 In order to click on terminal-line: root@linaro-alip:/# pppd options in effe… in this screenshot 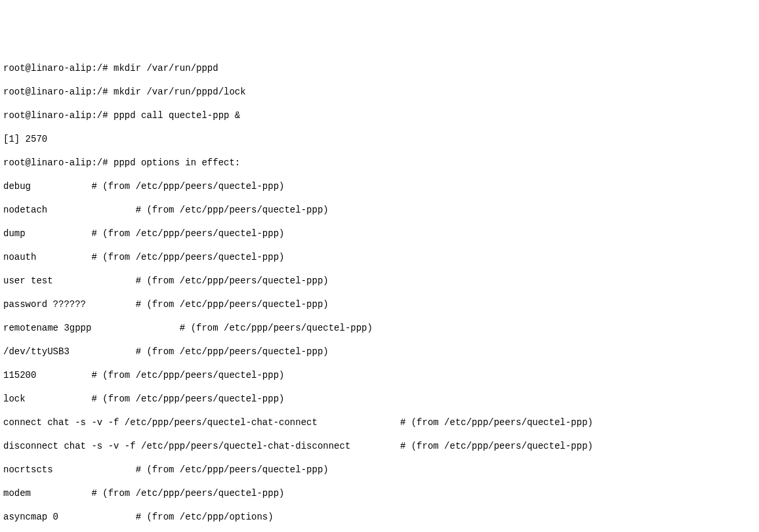, I will do `click(379, 163)`.